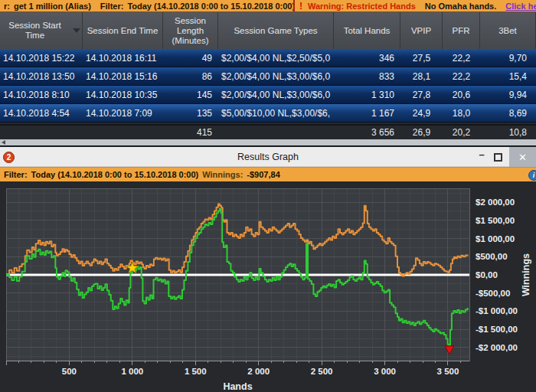  Describe the element at coordinates (263, 175) in the screenshot. I see `winnings-value: -$907,84` at that location.